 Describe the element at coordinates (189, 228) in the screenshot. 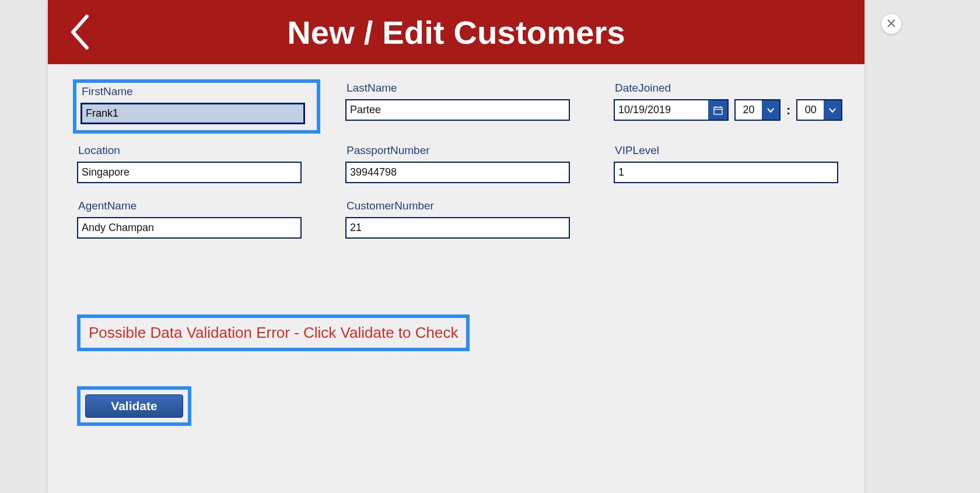

I see `agentname-input` at that location.